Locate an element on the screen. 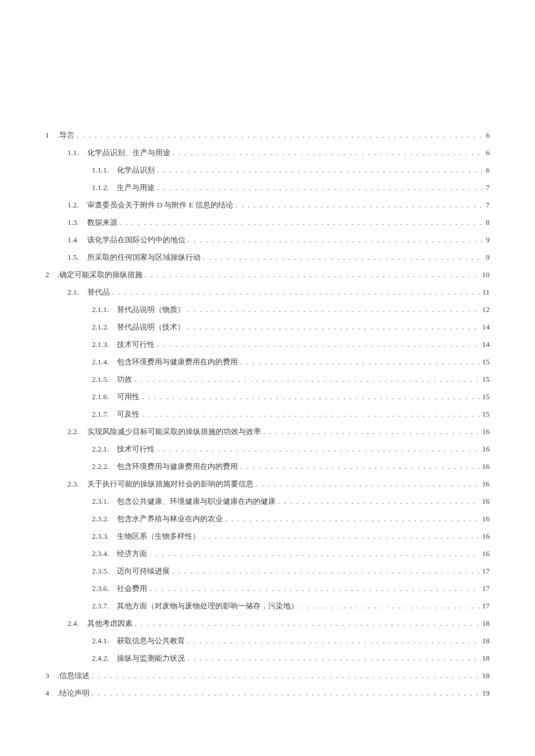  toc-entry-number: 2.4.1. is located at coordinates (100, 641).